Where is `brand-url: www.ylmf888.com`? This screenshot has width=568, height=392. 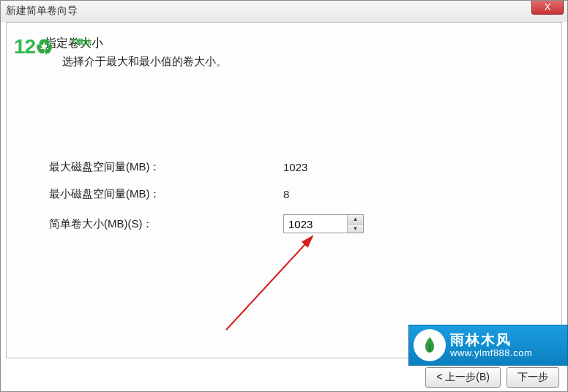 brand-url: www.ylmf888.com is located at coordinates (491, 353).